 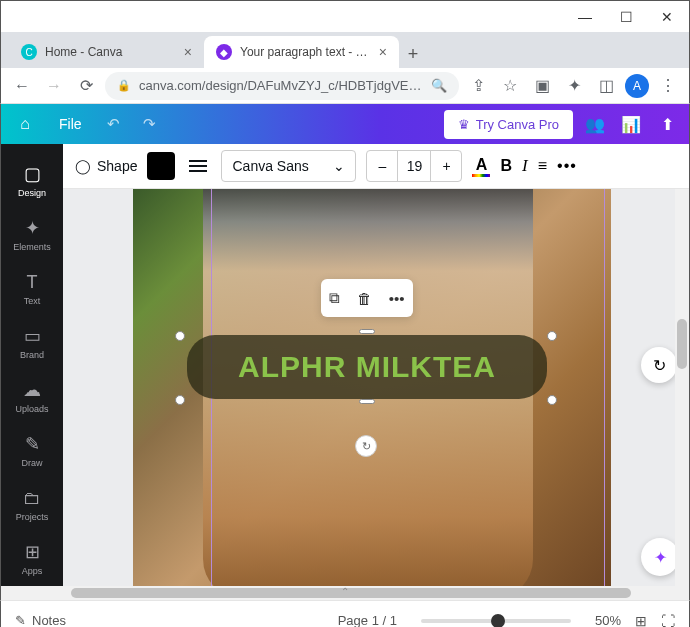 I want to click on grid-view-icon: ⊞, so click(x=641, y=620).